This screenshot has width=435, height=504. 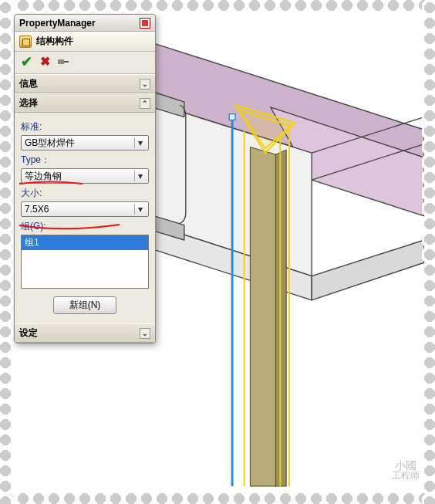 I want to click on cancel-button: ✖, so click(x=45, y=62).